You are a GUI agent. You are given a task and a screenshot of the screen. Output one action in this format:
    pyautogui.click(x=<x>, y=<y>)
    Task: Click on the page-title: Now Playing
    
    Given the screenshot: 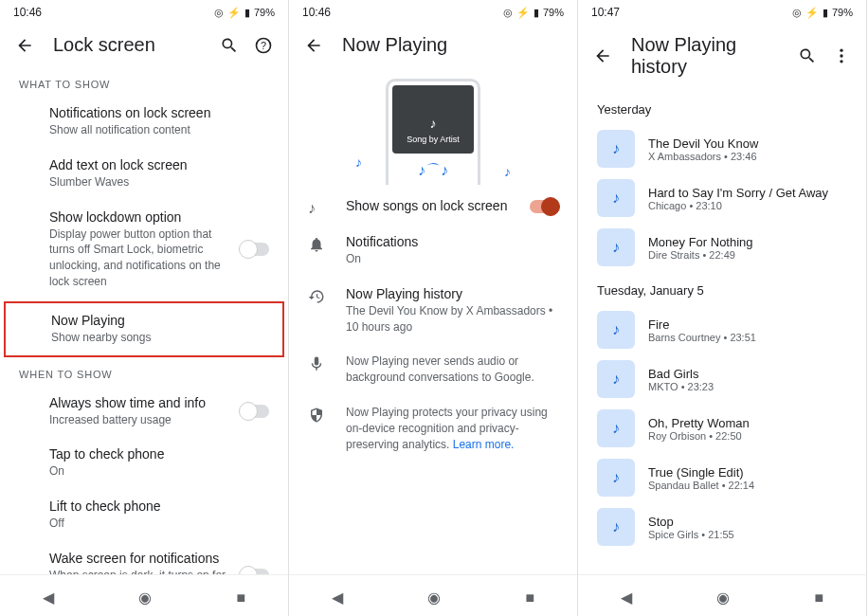 What is the action you would take?
    pyautogui.click(x=452, y=45)
    